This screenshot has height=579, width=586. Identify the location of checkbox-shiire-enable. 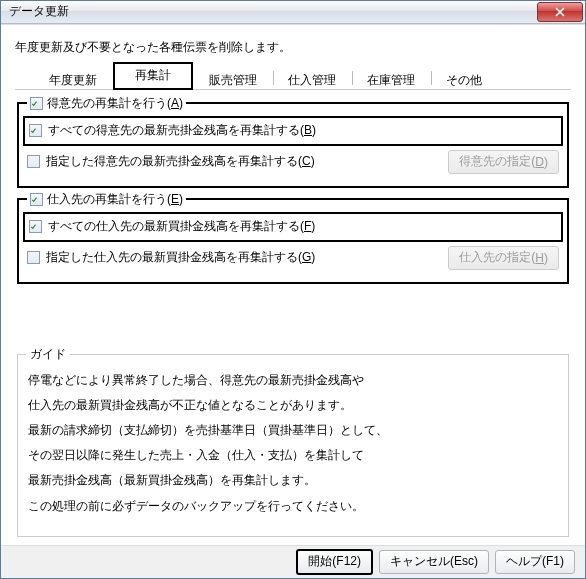
(36, 200).